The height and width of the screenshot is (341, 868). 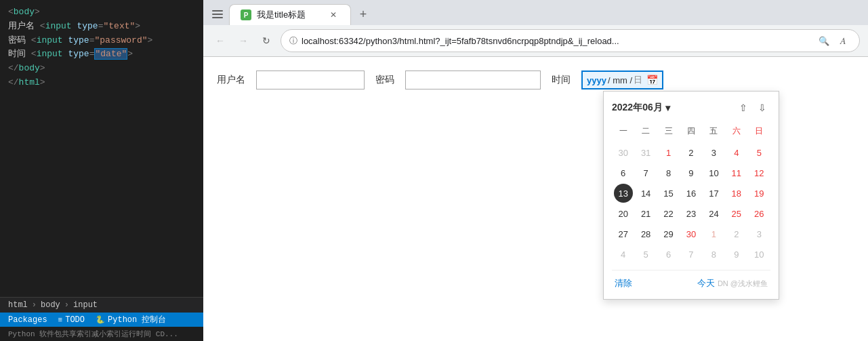 I want to click on breadcrumb-input: input, so click(x=85, y=305).